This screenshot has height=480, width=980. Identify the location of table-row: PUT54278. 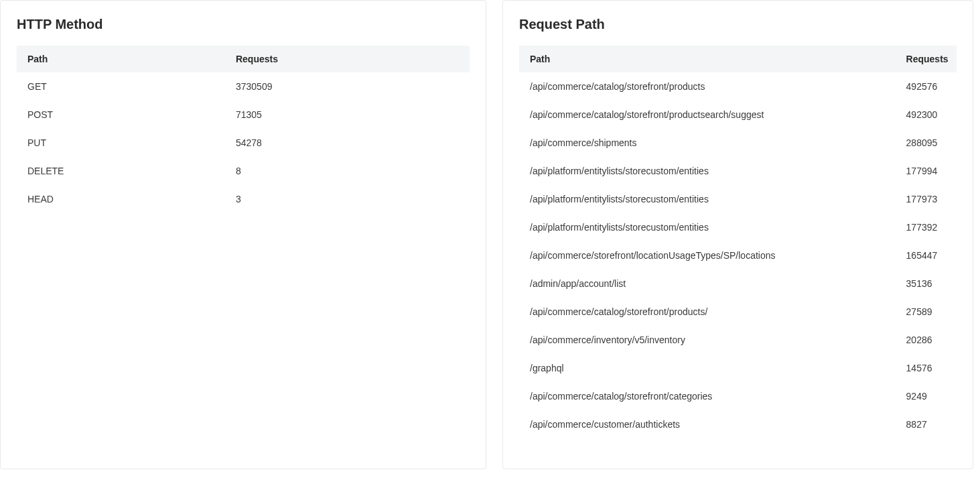
(243, 143).